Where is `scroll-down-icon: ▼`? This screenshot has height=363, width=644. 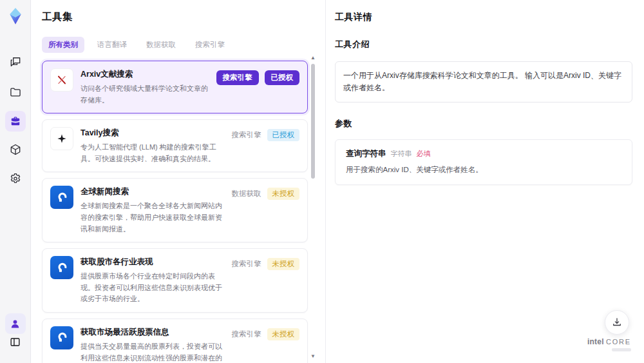
scroll-down-icon: ▼ is located at coordinates (313, 357).